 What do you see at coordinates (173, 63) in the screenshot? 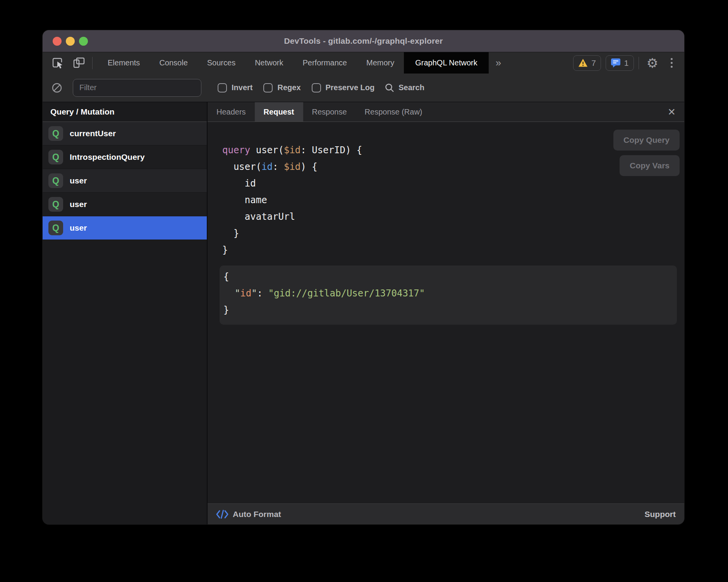
I see `tab-console: Console` at bounding box center [173, 63].